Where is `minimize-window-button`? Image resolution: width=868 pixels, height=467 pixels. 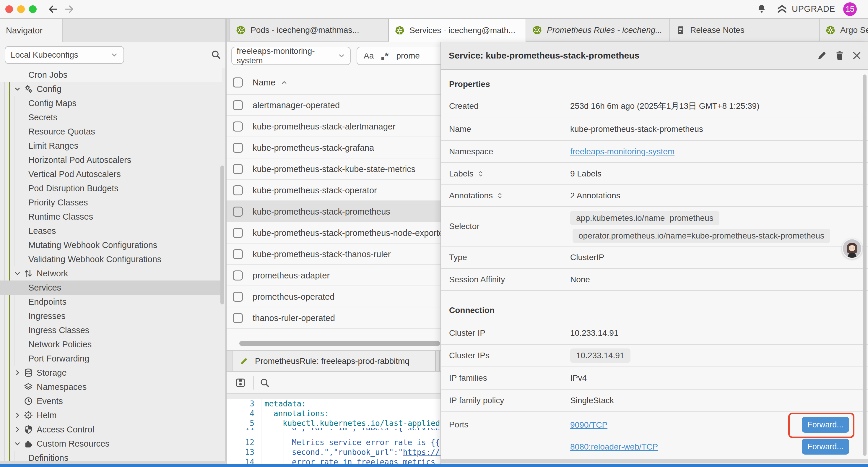 minimize-window-button is located at coordinates (21, 9).